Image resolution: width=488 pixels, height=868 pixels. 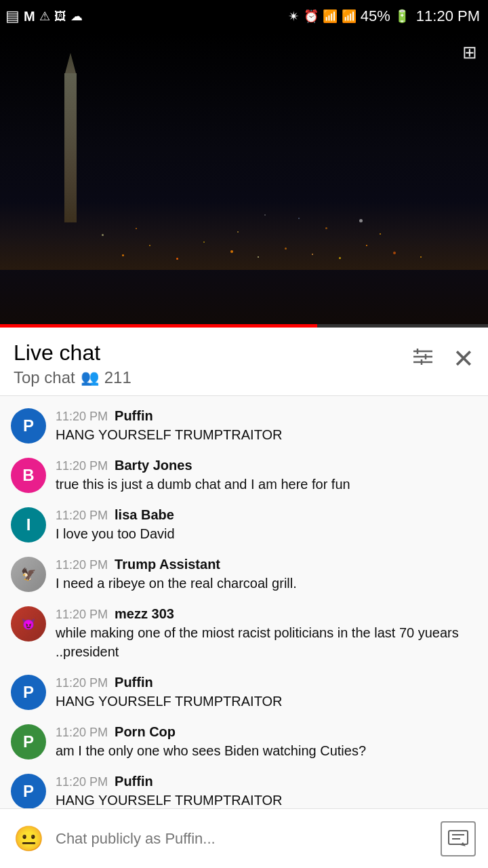 I want to click on wifi-icon: 📶, so click(x=330, y=16).